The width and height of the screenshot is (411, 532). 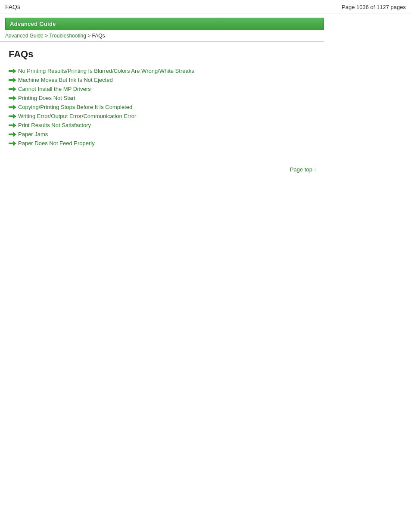 I want to click on list-item: Copying/Printing Stops Before It Is Comp…, so click(x=165, y=107).